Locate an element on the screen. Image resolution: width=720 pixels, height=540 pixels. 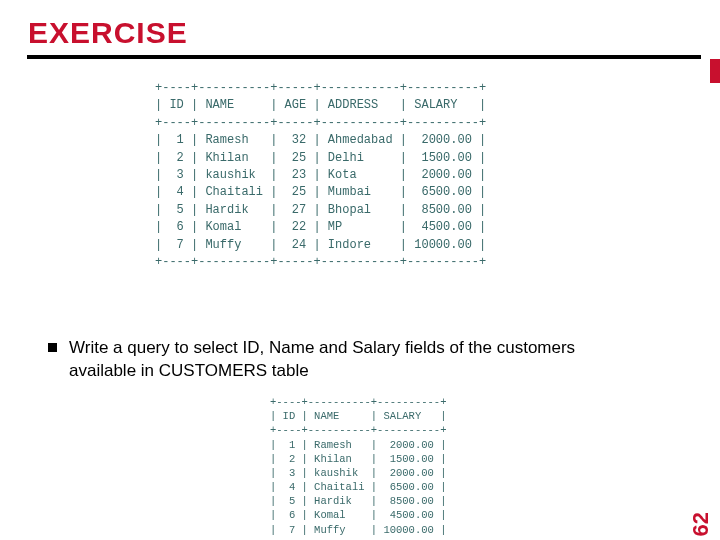
bullet-line2: available in CUSTOMERS table is located at coordinates (378, 372).